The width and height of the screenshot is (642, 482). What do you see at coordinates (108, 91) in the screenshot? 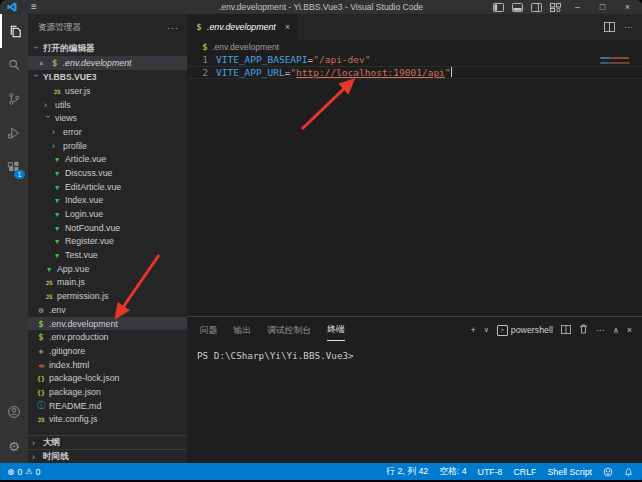
I see `tree-item: user.js` at bounding box center [108, 91].